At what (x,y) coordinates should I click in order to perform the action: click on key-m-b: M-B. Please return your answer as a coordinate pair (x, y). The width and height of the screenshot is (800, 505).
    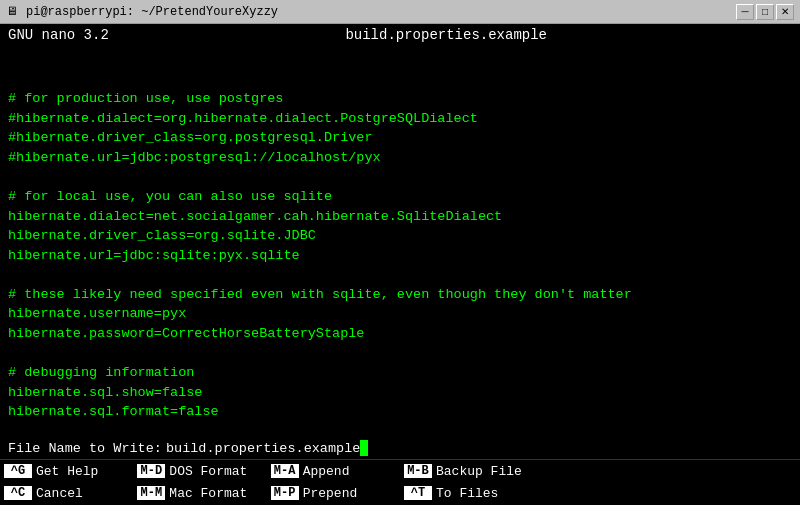
    Looking at the image, I should click on (418, 471).